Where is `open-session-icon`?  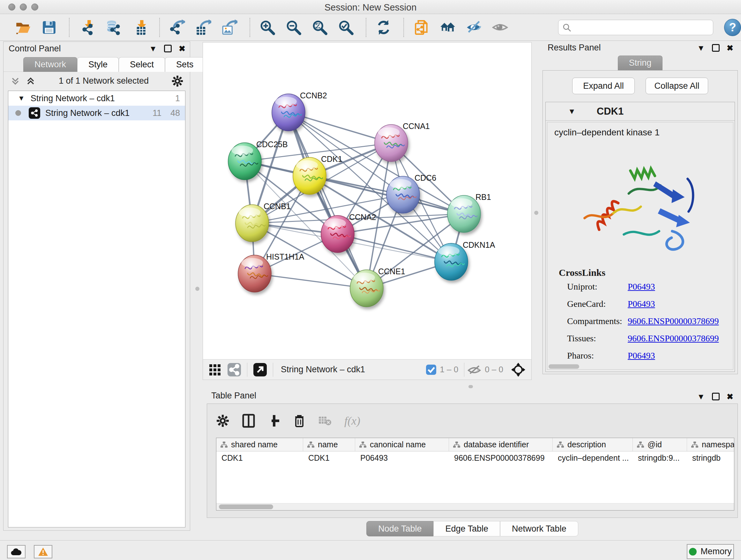 open-session-icon is located at coordinates (23, 27).